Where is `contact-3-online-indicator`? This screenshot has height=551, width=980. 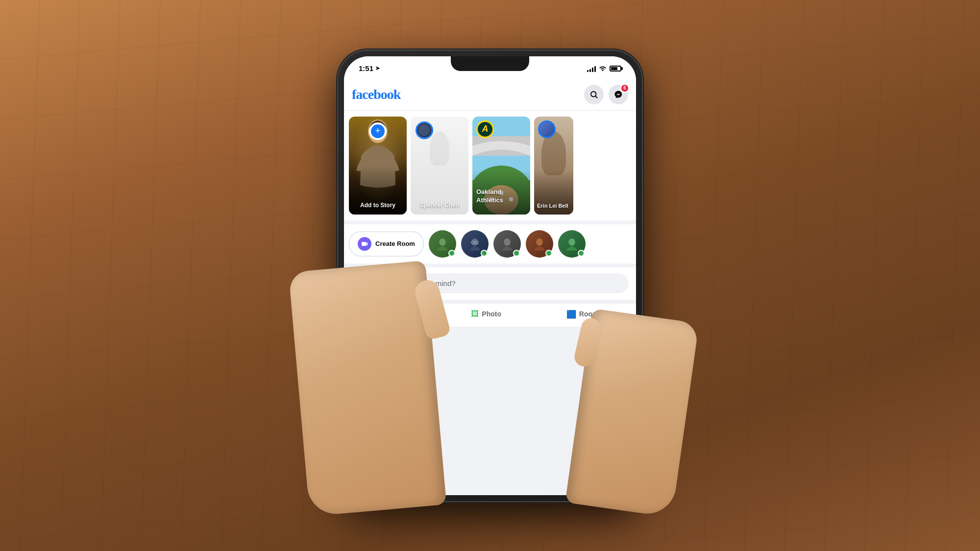
contact-3-online-indicator is located at coordinates (516, 253).